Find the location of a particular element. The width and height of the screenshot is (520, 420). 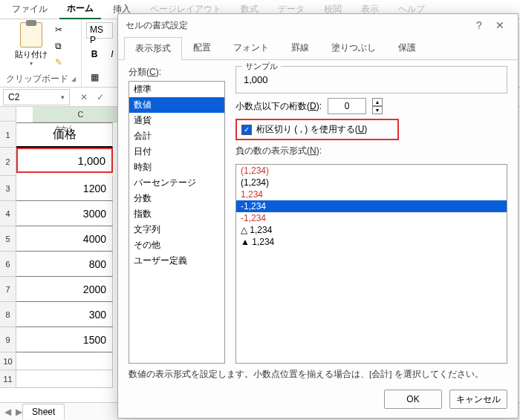

sheet-prev-icon: ◀ is located at coordinates (7, 412).